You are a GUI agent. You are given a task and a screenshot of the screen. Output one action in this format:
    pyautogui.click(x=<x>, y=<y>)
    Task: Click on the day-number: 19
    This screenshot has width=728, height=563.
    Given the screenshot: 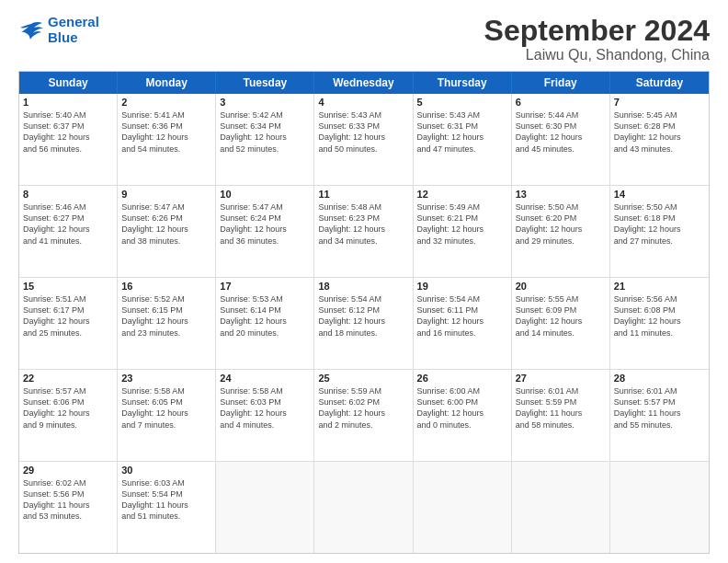 What is the action you would take?
    pyautogui.click(x=462, y=286)
    